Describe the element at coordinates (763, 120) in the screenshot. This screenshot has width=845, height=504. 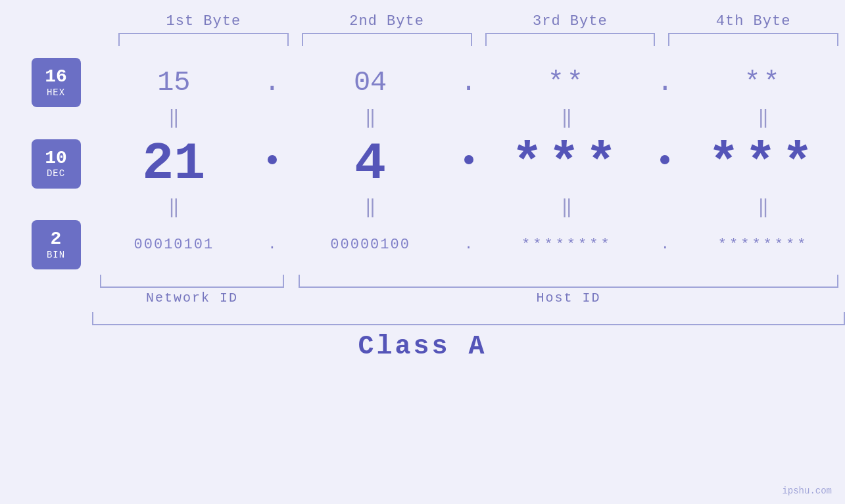
I see `eq1-b4: ‖` at that location.